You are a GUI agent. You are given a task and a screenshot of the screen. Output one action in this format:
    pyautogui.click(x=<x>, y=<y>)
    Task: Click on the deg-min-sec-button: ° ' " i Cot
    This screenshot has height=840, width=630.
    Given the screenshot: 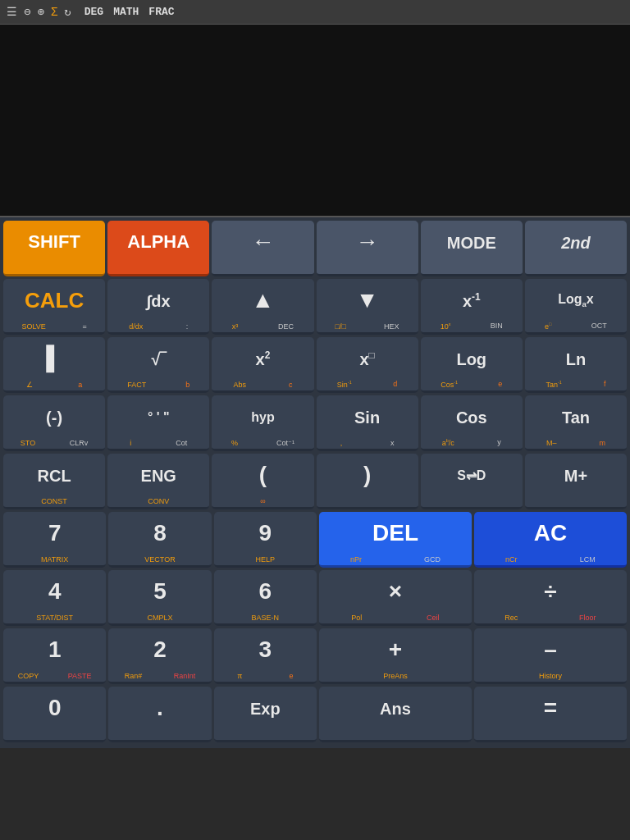 What is the action you would take?
    pyautogui.click(x=158, y=423)
    